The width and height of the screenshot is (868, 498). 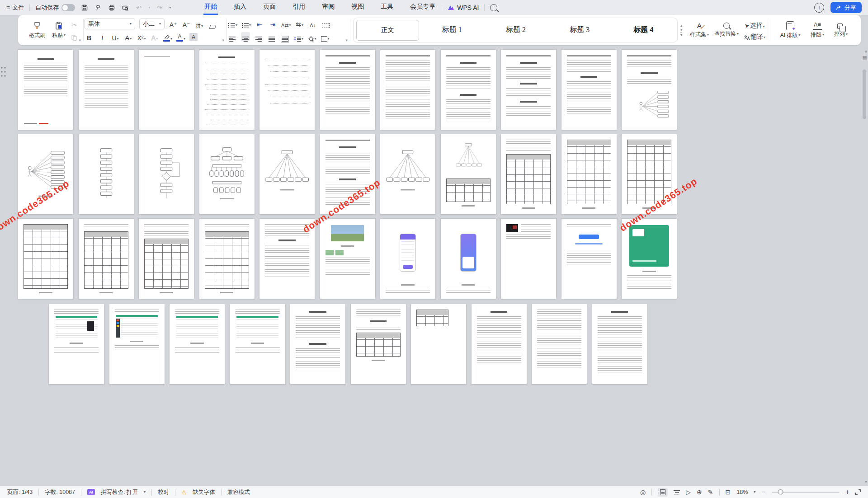 I want to click on menu-tab: 引用, so click(x=299, y=7).